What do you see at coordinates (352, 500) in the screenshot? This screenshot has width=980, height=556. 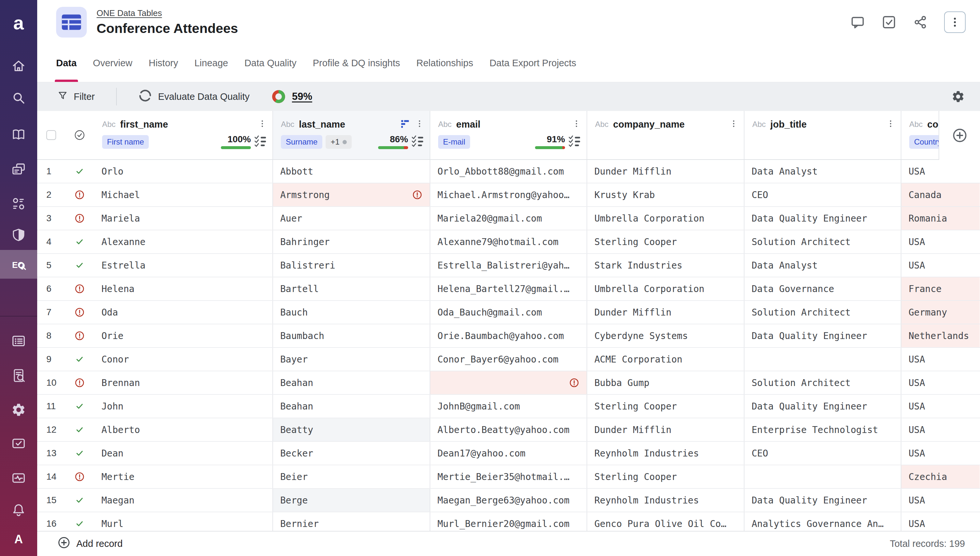 I see `cell-last_name: Berge` at bounding box center [352, 500].